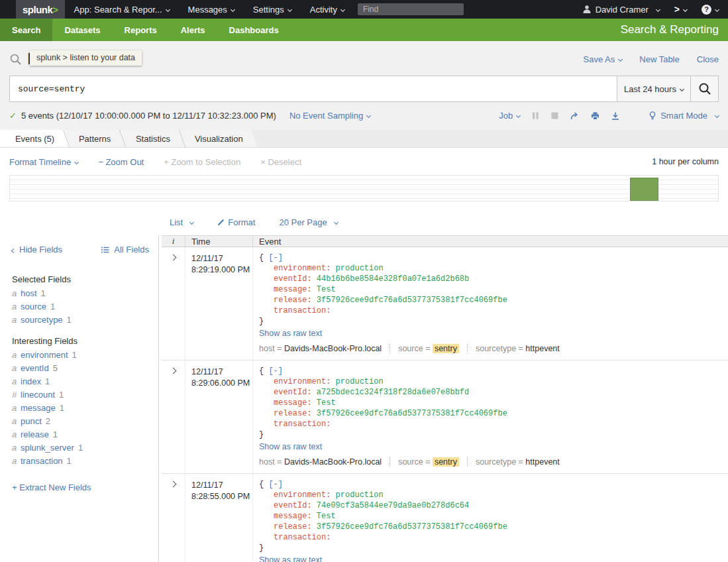  What do you see at coordinates (211, 9) in the screenshot?
I see `topbar-menu-messages: Messages` at bounding box center [211, 9].